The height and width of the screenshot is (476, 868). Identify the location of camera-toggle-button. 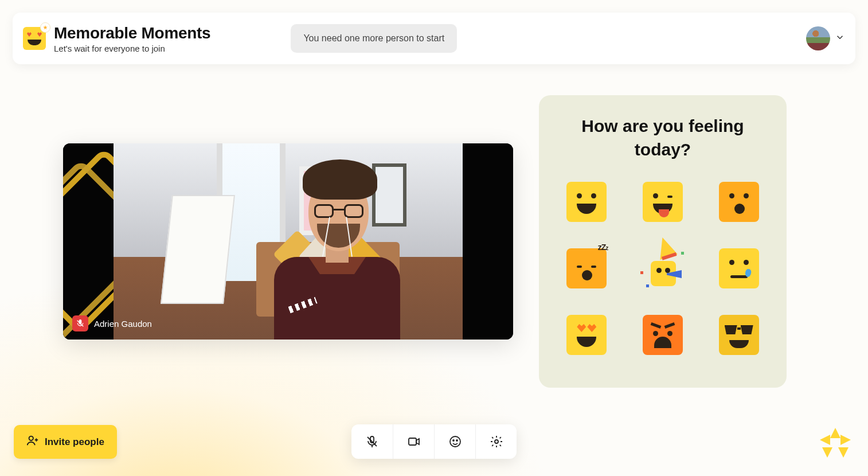
(413, 442).